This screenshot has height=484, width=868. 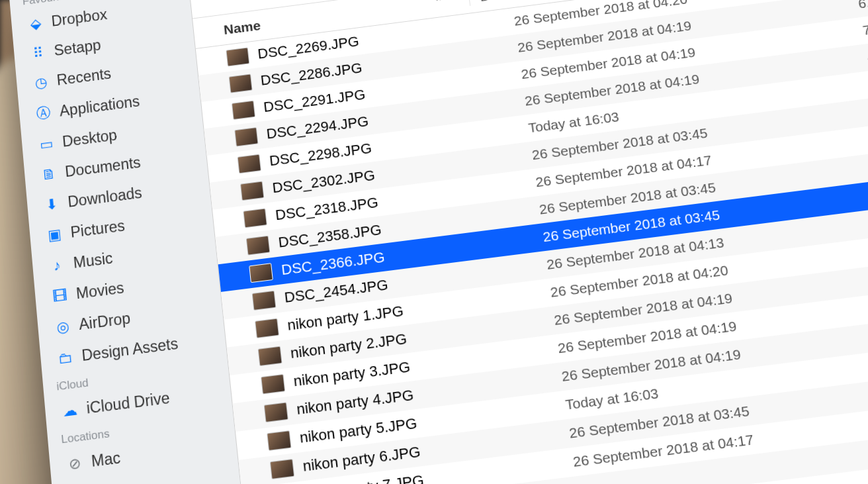 I want to click on sidebar-item-label: Movies, so click(x=101, y=291).